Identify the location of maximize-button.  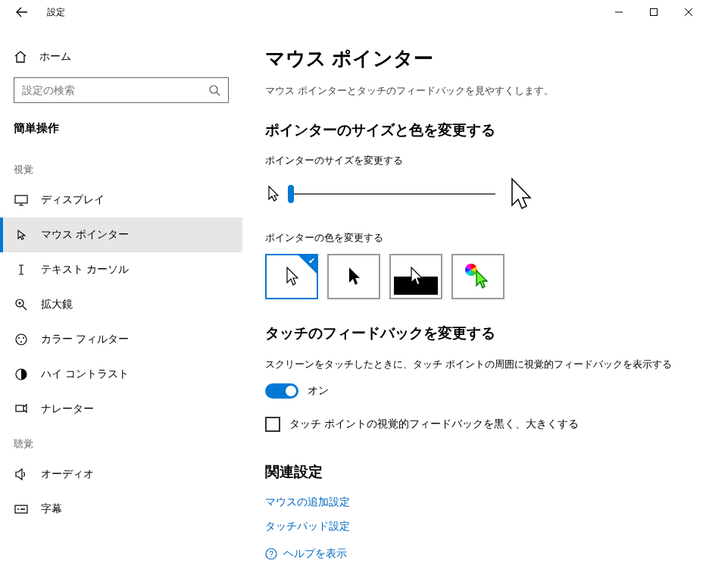
(654, 12).